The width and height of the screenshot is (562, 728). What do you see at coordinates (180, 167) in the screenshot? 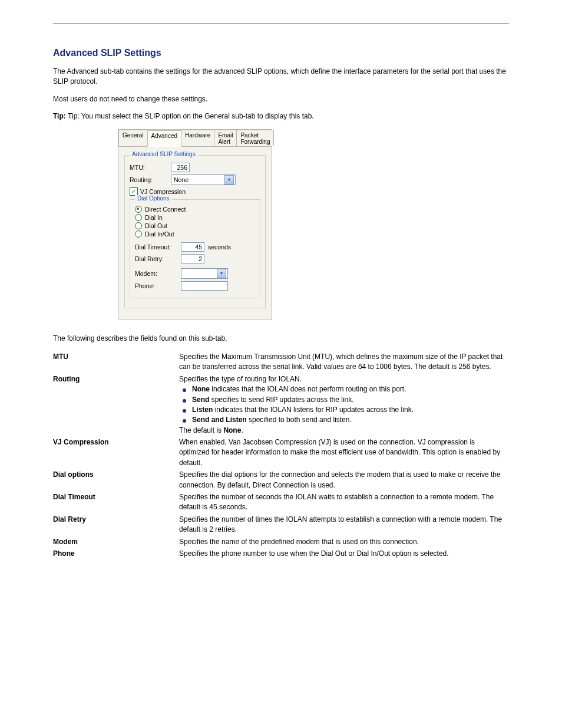
I see `input-mtu` at bounding box center [180, 167].